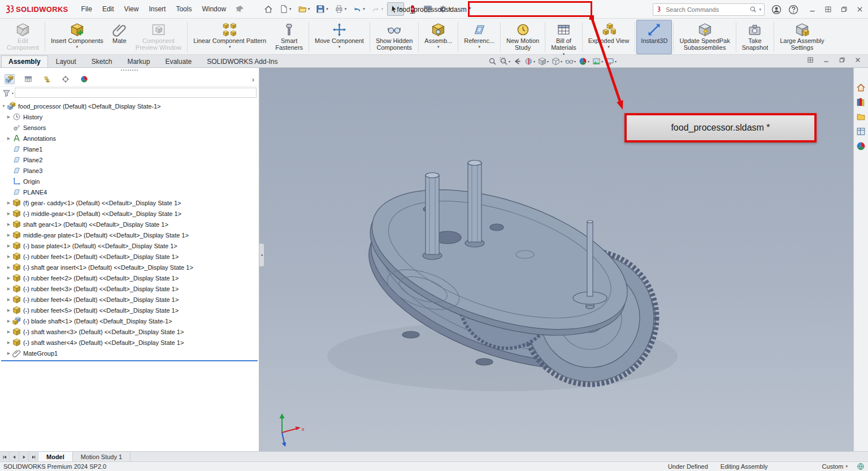 This screenshot has width=868, height=471. I want to click on tab-model: Model, so click(55, 457).